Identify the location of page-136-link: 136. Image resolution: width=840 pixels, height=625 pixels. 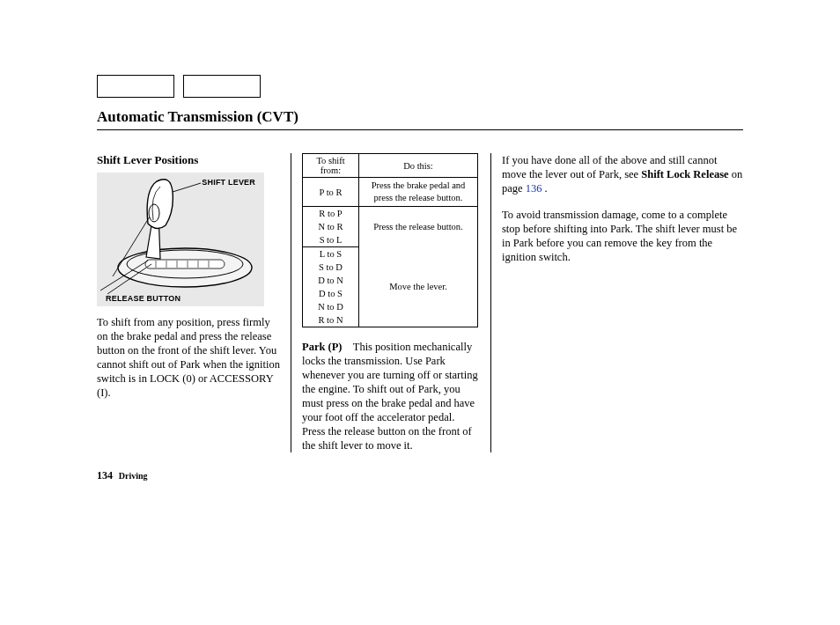
(534, 188).